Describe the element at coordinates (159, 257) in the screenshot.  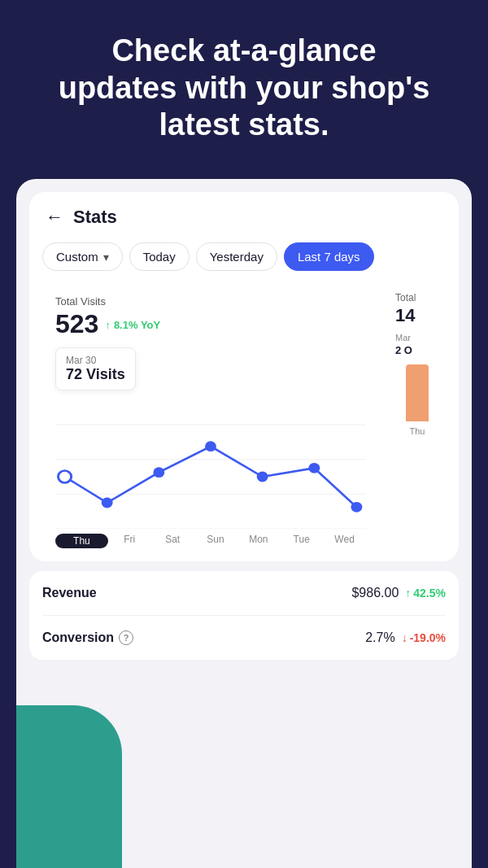
I see `filter-today: Today` at that location.